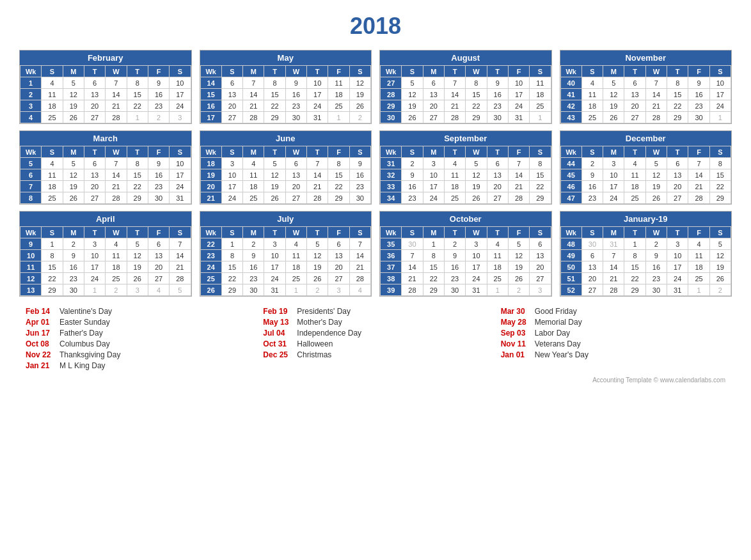  What do you see at coordinates (376, 339) in the screenshot?
I see `holidays-section: Feb 14Valentine's DayApr 01Easter Sunday…` at bounding box center [376, 339].